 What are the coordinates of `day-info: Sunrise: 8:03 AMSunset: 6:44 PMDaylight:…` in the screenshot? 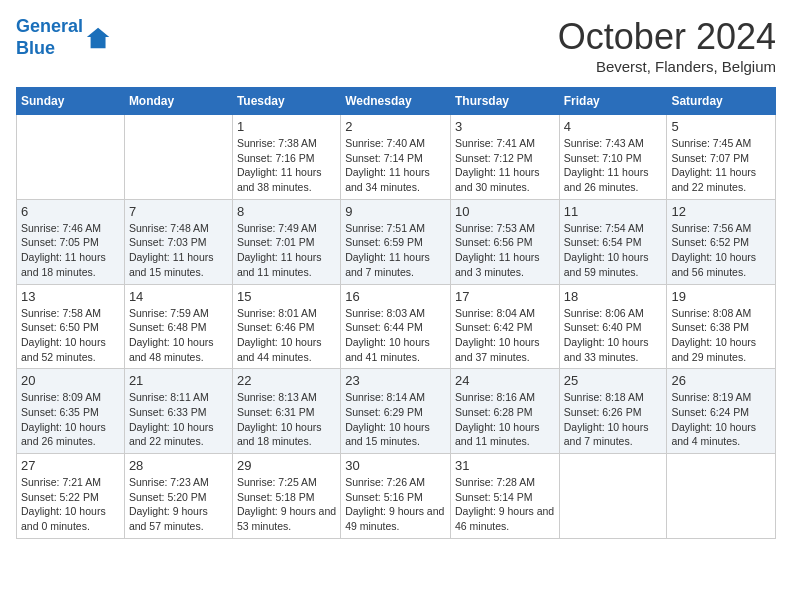 It's located at (396, 336).